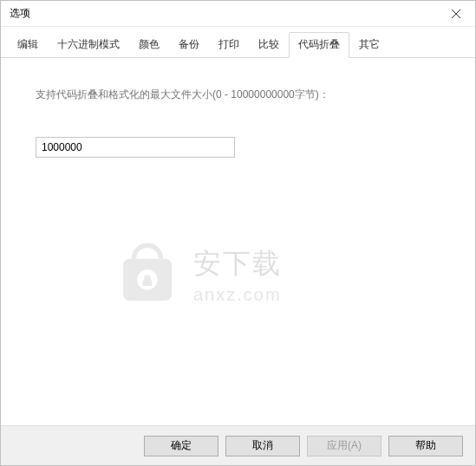  I want to click on watermark-text: 安下载 anxz.com, so click(238, 275).